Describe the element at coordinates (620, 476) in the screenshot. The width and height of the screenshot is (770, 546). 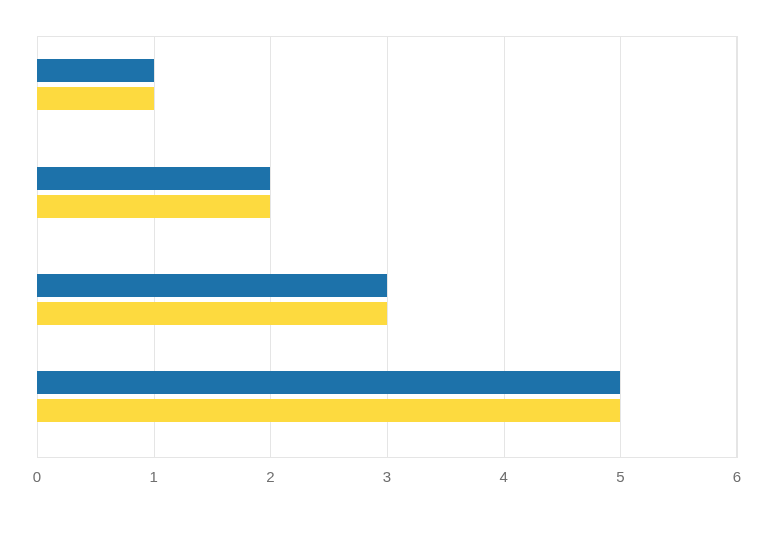
I see `x-tick-label: 5` at that location.